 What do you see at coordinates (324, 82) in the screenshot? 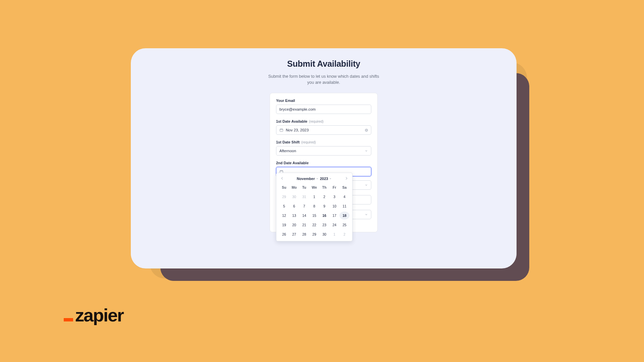
I see `page-description-line2: you are available.` at bounding box center [324, 82].